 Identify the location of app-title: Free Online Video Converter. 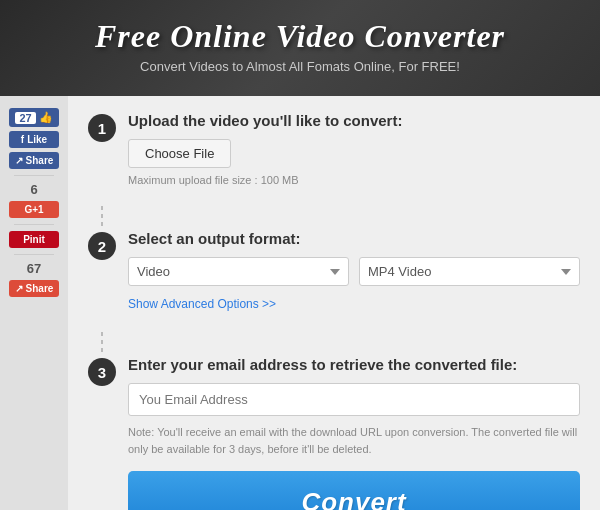
(300, 36).